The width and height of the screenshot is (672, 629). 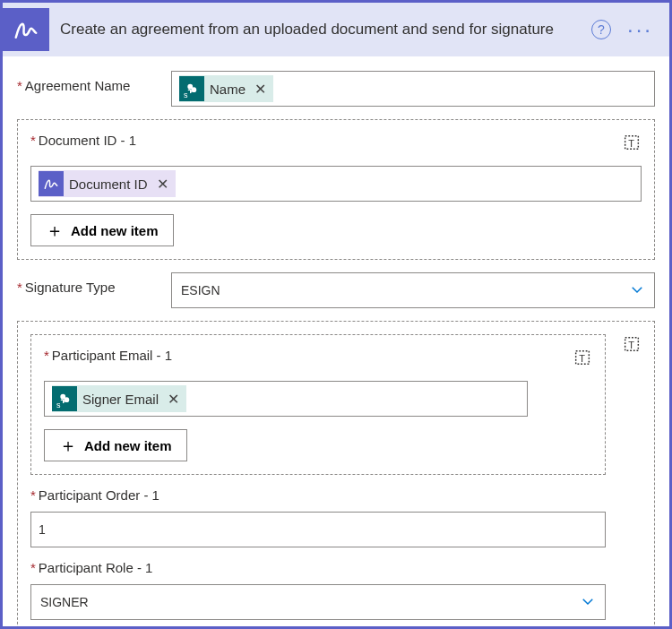 I want to click on participant-order-value: 1, so click(x=42, y=530).